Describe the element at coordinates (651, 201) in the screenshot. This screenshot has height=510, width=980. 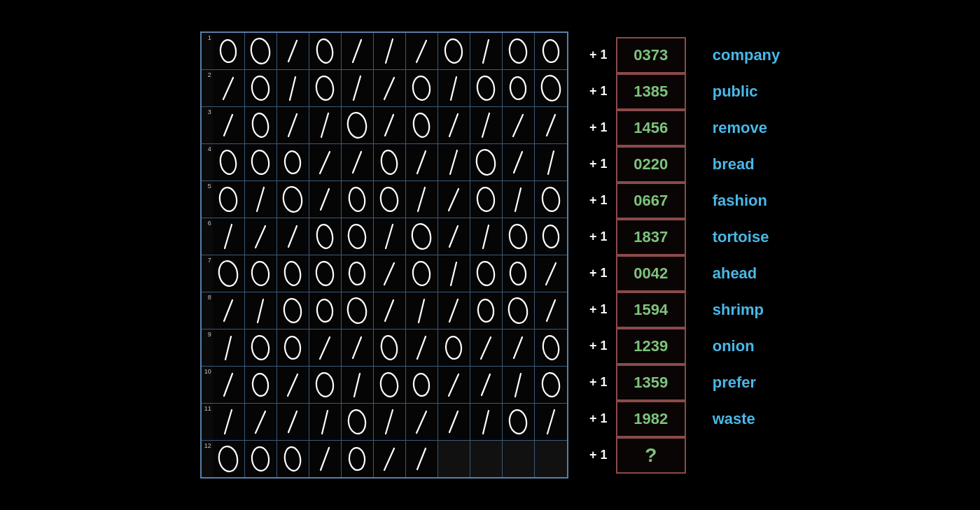
I see `result-value: 0667` at that location.